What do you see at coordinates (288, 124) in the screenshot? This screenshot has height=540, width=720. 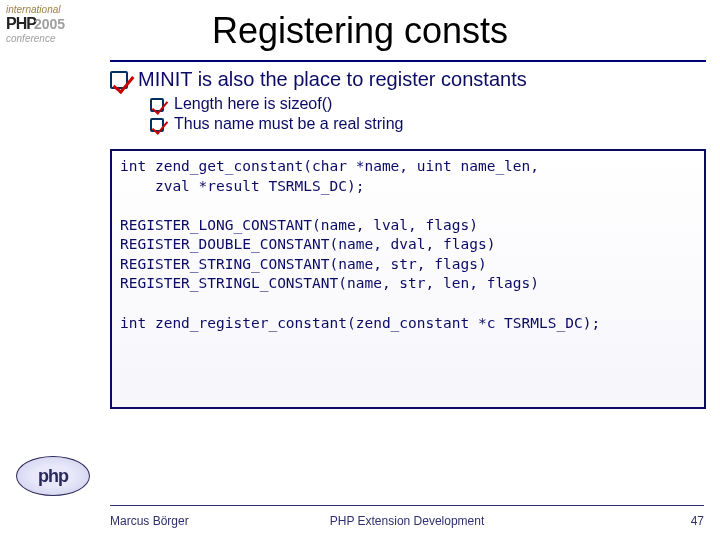 I see `sub-bullet-text: Thus name must be a real string` at bounding box center [288, 124].